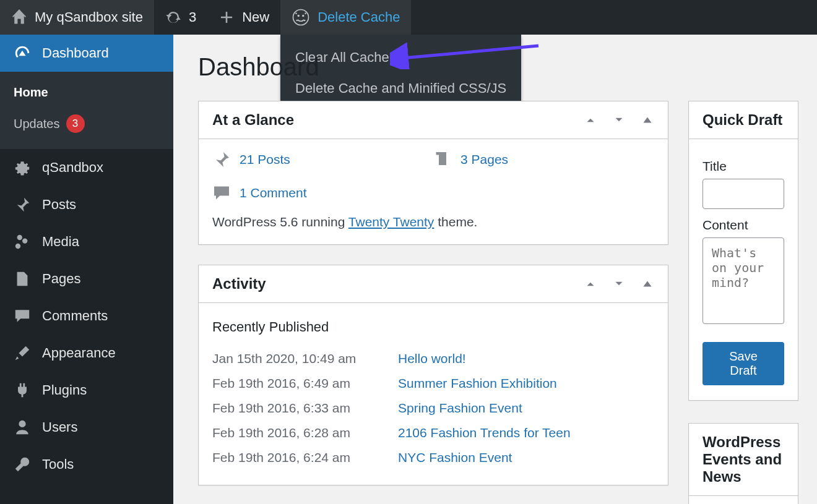 The width and height of the screenshot is (817, 504). What do you see at coordinates (484, 160) in the screenshot?
I see `glance-pages-link: 3 Pages` at bounding box center [484, 160].